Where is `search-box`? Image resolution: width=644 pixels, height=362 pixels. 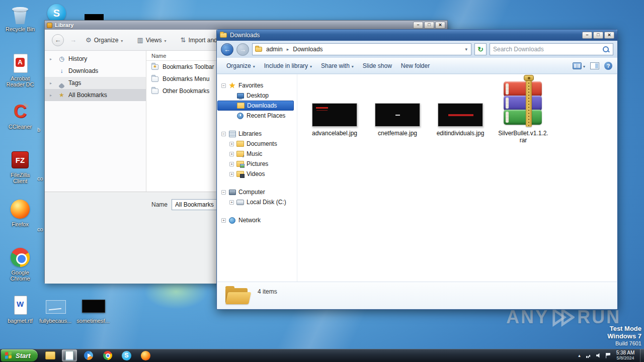
search-box is located at coordinates (551, 49).